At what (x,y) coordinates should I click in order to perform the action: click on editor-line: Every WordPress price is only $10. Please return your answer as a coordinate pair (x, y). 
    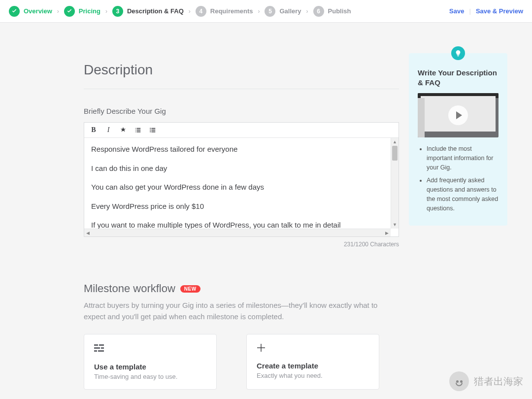
    Looking at the image, I should click on (241, 207).